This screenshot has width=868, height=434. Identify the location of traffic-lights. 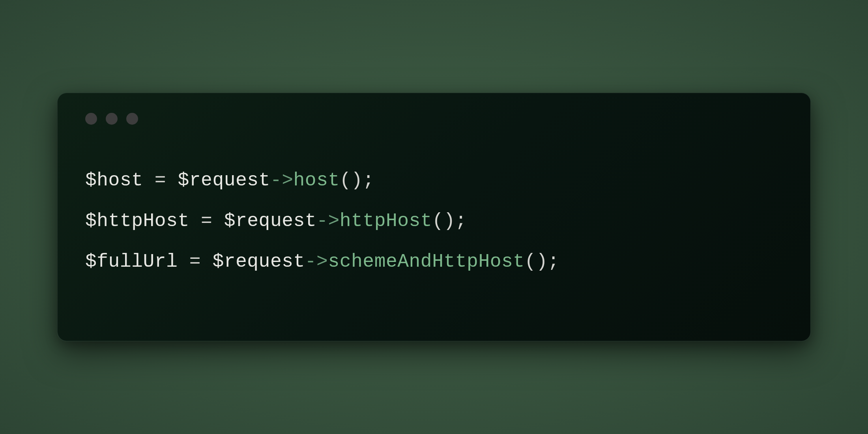
(434, 119).